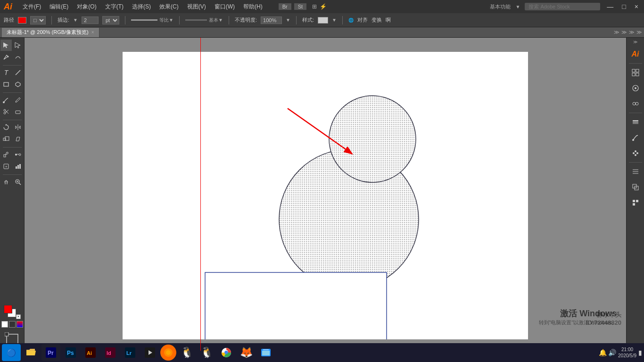  Describe the element at coordinates (372, 139) in the screenshot. I see `small-circle` at that location.